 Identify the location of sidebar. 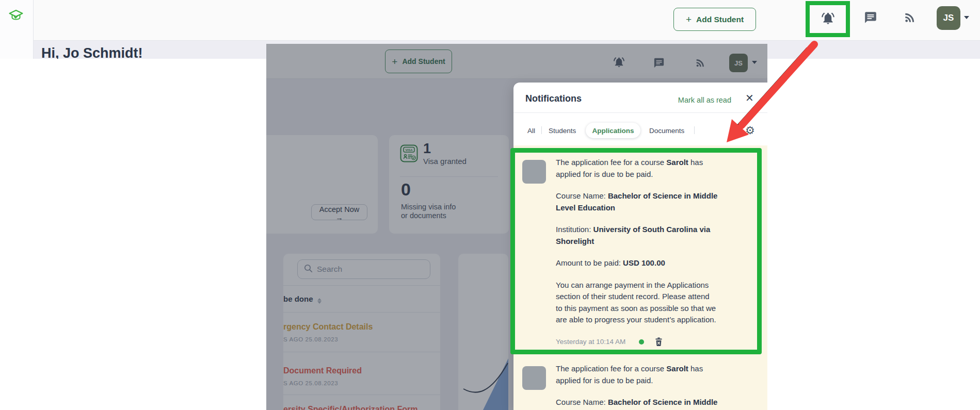
(17, 29).